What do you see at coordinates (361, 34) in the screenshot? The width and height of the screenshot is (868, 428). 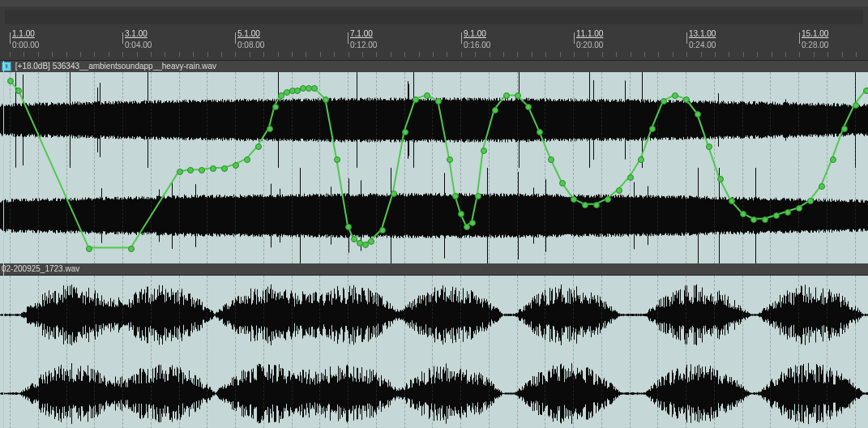 I see `ruler-bars-beats-label: 7.1.00` at bounding box center [361, 34].